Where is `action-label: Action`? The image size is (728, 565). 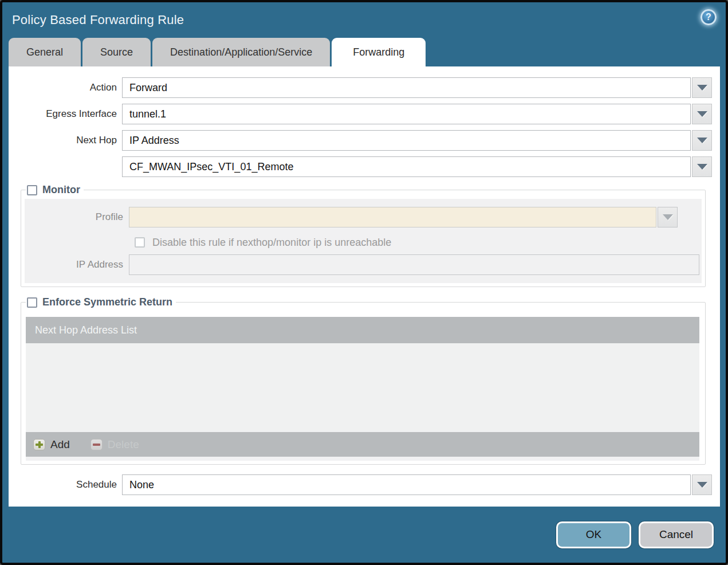 action-label: Action is located at coordinates (65, 88).